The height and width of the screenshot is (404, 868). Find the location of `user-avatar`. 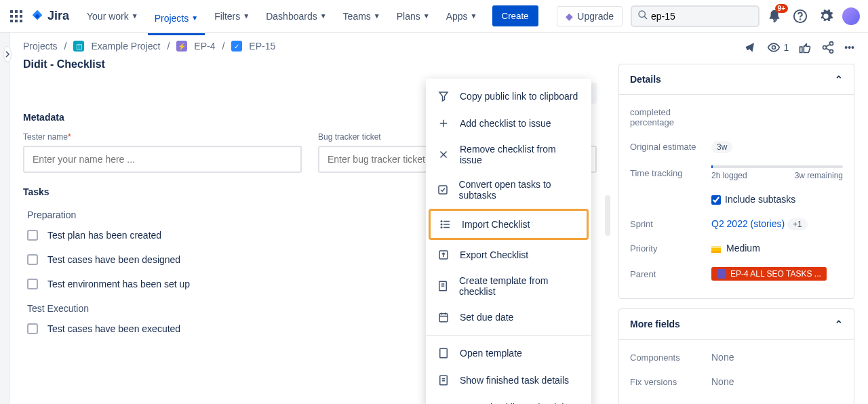

user-avatar is located at coordinates (851, 16).